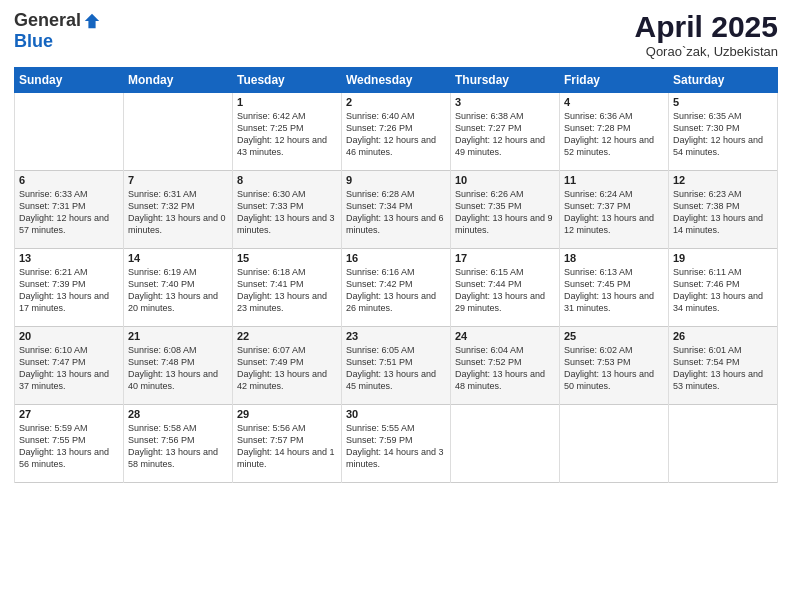 This screenshot has height=612, width=792. What do you see at coordinates (706, 27) in the screenshot?
I see `main-title: April 2025` at bounding box center [706, 27].